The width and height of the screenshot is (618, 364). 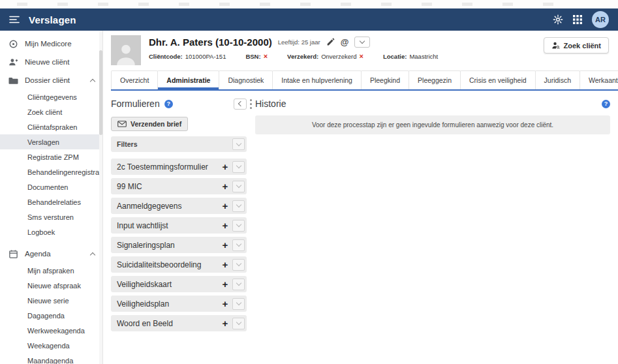 What do you see at coordinates (578, 20) in the screenshot?
I see `apps-grid-icon` at bounding box center [578, 20].